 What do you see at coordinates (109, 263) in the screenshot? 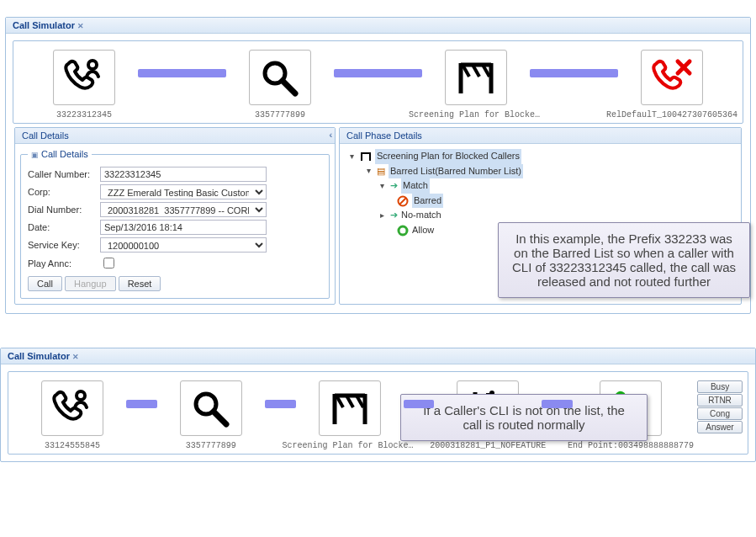
I see `play-annc-checkbox` at bounding box center [109, 263].